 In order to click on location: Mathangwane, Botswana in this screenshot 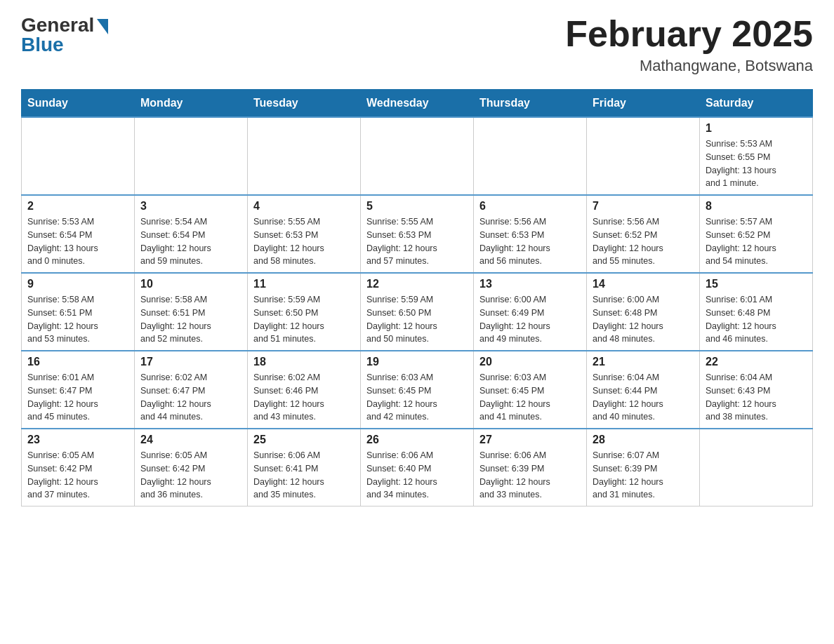, I will do `click(689, 66)`.